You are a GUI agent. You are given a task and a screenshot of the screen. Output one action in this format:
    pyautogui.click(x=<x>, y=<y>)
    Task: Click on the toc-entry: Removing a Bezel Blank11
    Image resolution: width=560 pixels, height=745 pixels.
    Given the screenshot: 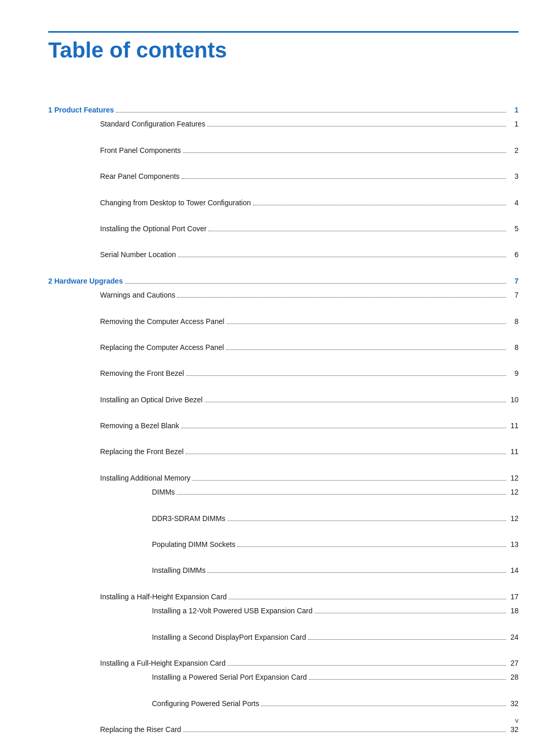 What is the action you would take?
    pyautogui.click(x=283, y=426)
    